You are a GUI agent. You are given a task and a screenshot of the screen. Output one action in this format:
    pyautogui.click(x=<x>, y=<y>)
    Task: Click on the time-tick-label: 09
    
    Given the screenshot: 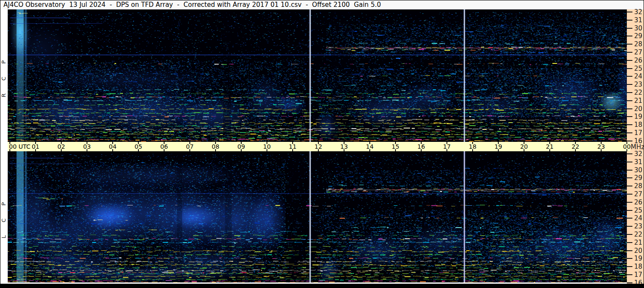 What is the action you would take?
    pyautogui.click(x=241, y=147)
    